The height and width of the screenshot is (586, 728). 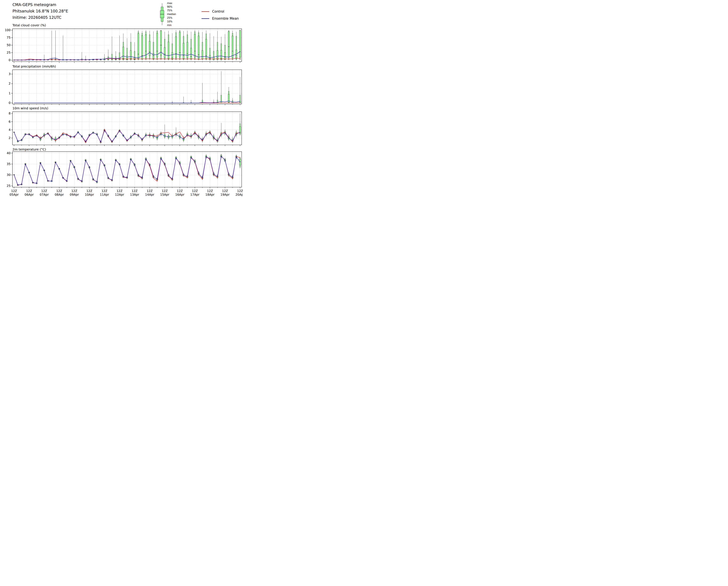 What do you see at coordinates (172, 14) in the screenshot?
I see `legend-label-median: median` at bounding box center [172, 14].